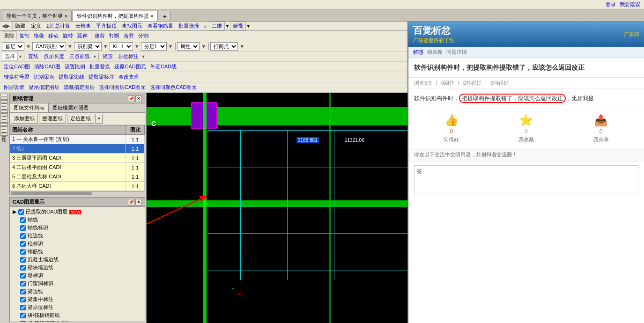 This screenshot has height=323, width=644. What do you see at coordinates (228, 26) in the screenshot?
I see `menu-dropdown1: ▼` at bounding box center [228, 26].